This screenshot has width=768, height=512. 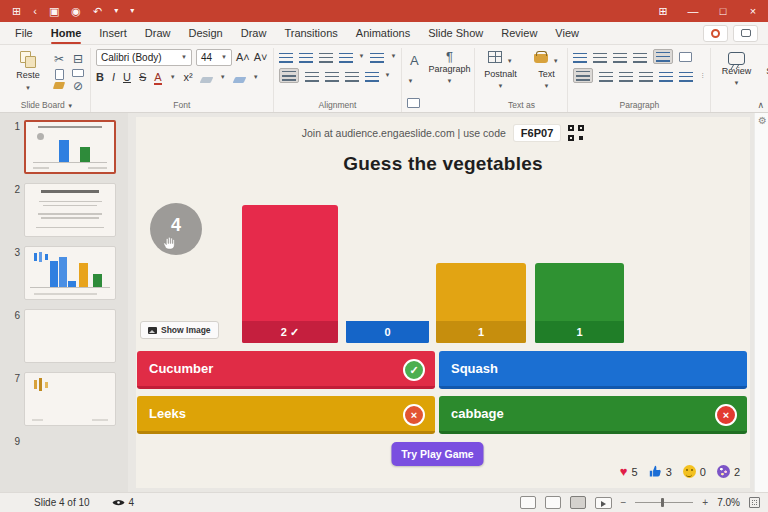 What do you see at coordinates (640, 58) in the screenshot?
I see `spacing-after-icon` at bounding box center [640, 58].